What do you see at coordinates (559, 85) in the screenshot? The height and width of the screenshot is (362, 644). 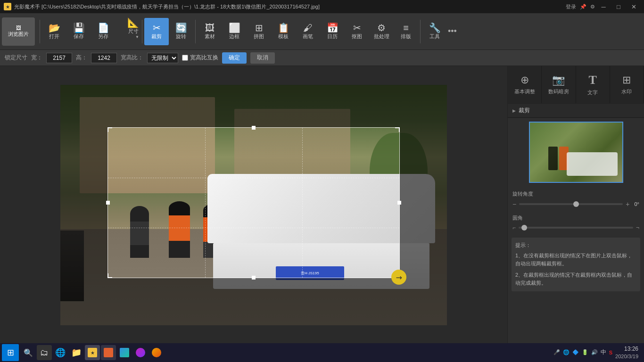 I see `darkroom-button: 📷 数码暗房` at bounding box center [559, 85].